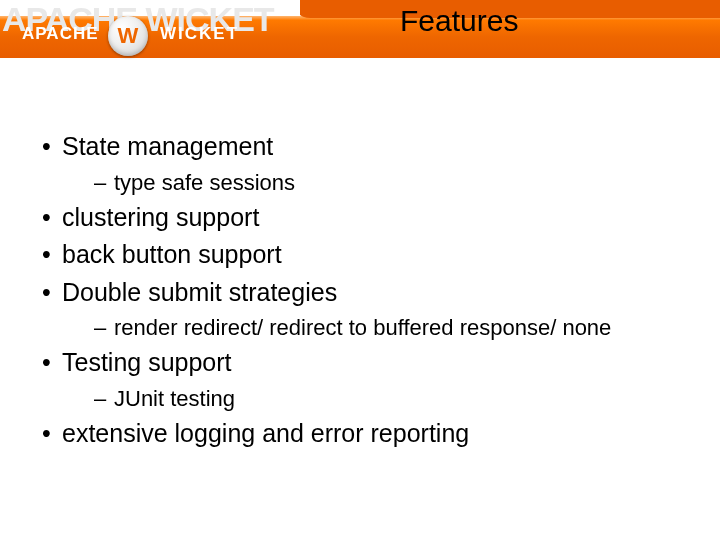  I want to click on sub-bullet-list: render redirect/ redirect to buffered re…, so click(373, 328).